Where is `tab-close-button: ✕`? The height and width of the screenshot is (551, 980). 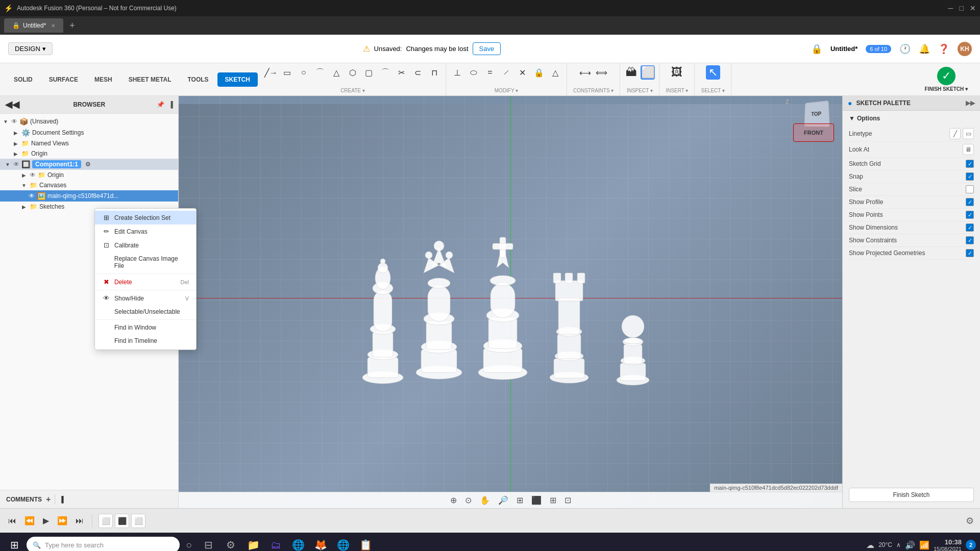
tab-close-button: ✕ is located at coordinates (53, 26).